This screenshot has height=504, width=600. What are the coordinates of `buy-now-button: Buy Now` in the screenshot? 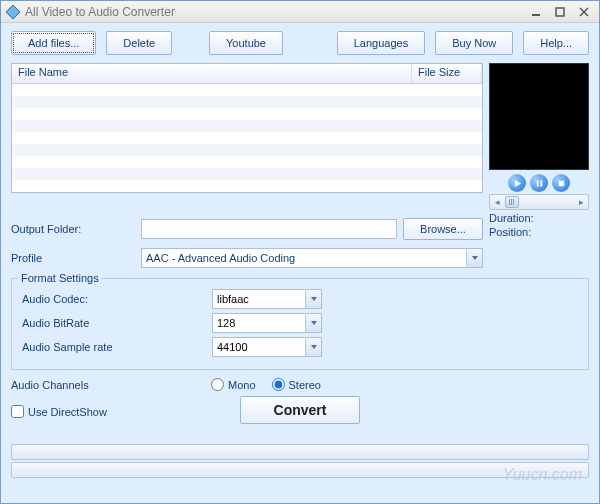 It's located at (474, 43).